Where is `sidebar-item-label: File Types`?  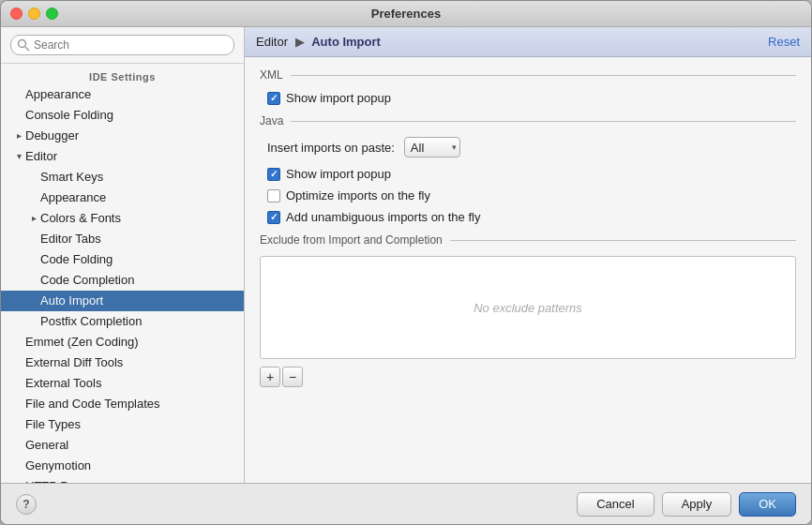
sidebar-item-label: File Types is located at coordinates (53, 425).